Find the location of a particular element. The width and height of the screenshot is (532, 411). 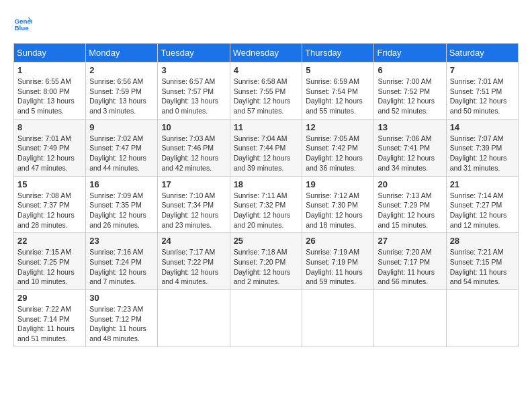

calendar-cell: 14Sunrise: 7:07 AMSunset: 7:39 PMDayligh… is located at coordinates (482, 148).